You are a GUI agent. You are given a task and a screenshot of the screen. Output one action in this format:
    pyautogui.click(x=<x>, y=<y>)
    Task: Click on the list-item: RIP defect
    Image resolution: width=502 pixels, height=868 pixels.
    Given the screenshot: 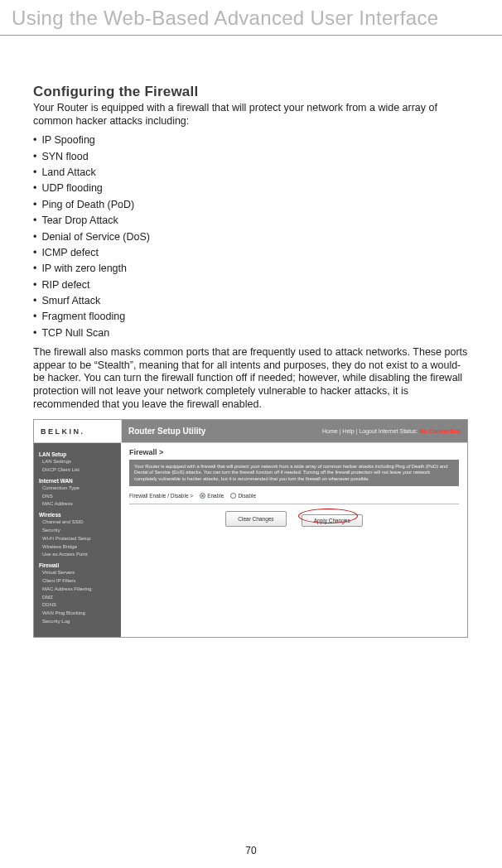 What is the action you would take?
    pyautogui.click(x=251, y=285)
    